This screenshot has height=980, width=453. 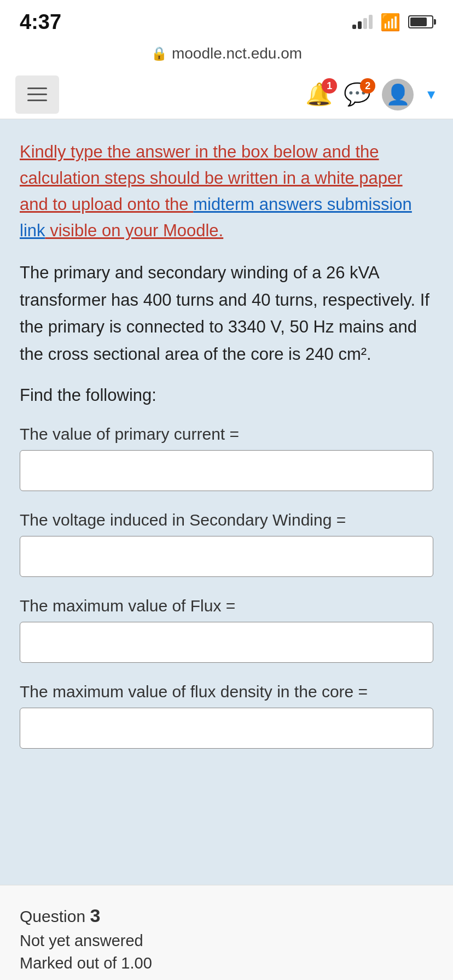 What do you see at coordinates (237, 54) in the screenshot?
I see `url-text: moodle.nct.edu.om` at bounding box center [237, 54].